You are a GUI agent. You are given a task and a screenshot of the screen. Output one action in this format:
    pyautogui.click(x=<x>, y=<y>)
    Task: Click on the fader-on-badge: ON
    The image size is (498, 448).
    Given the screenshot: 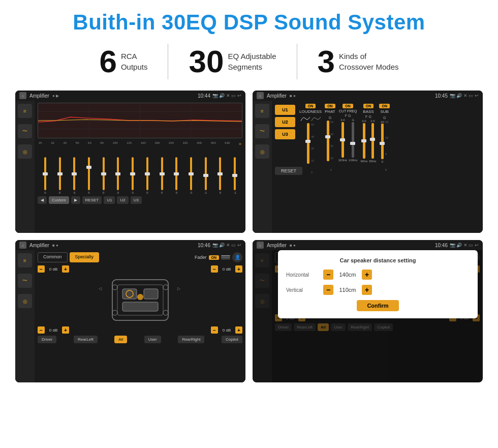 What is the action you would take?
    pyautogui.click(x=214, y=257)
    